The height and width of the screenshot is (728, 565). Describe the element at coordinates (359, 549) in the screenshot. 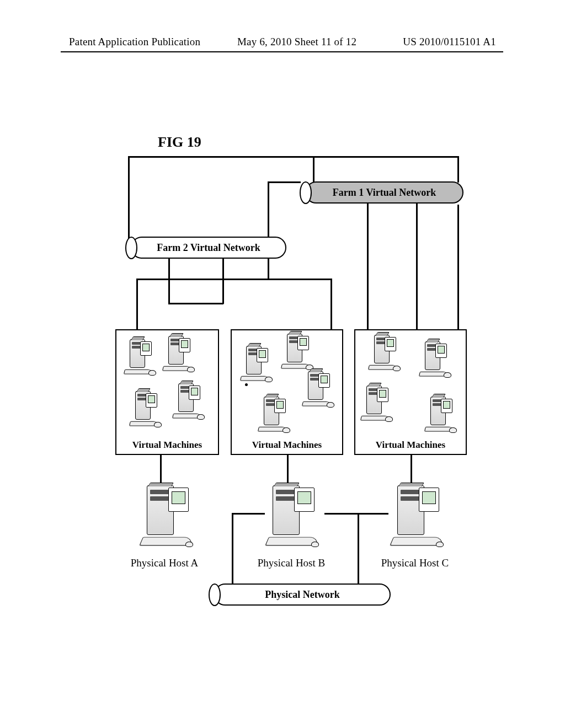

I see `phys-conn-mid` at that location.